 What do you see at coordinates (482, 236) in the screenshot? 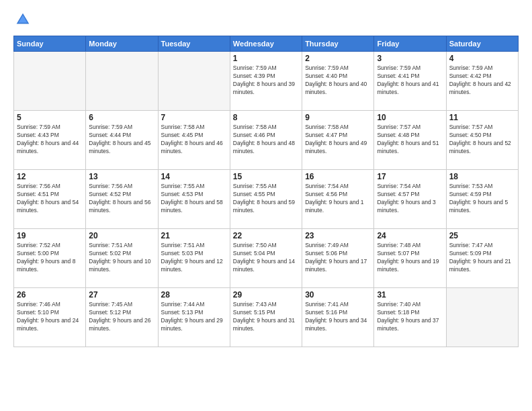
I see `day-number: 25` at bounding box center [482, 236].